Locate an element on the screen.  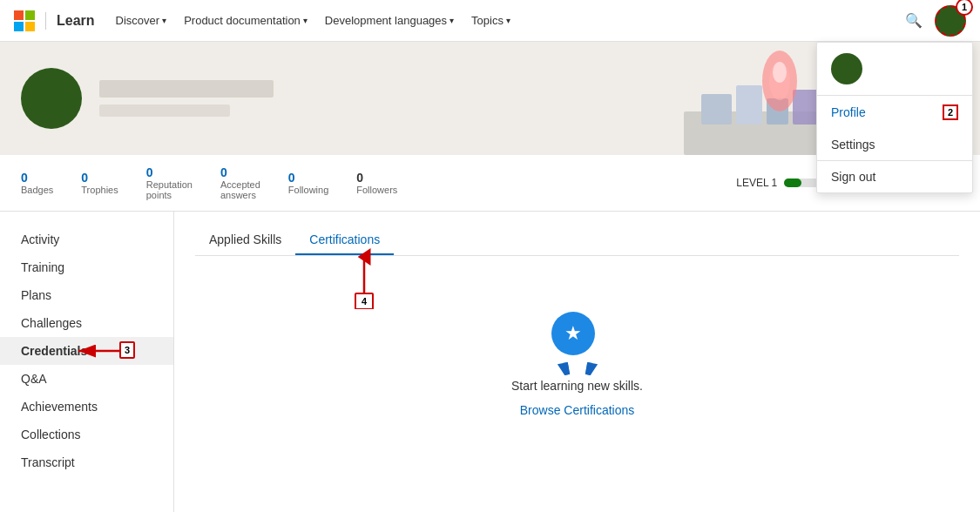
sidebar-item-challenges: Challenges is located at coordinates (87, 323).